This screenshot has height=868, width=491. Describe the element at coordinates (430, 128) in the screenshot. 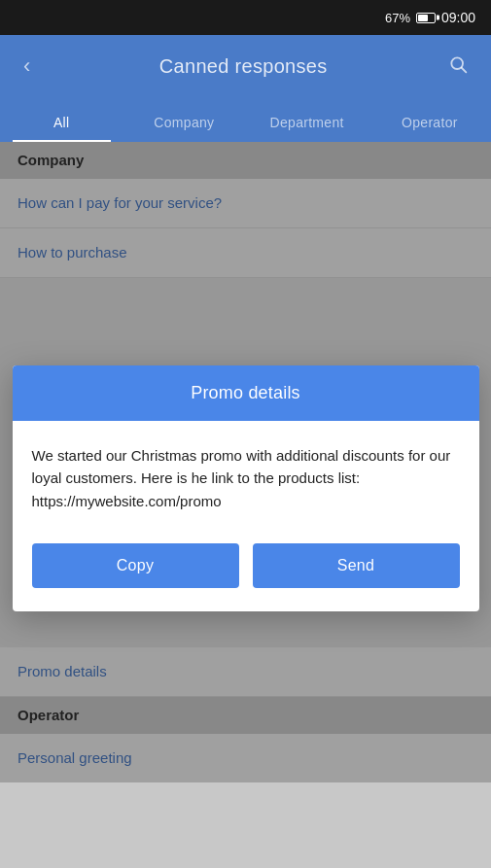

I see `tab-operator: Operator` at that location.